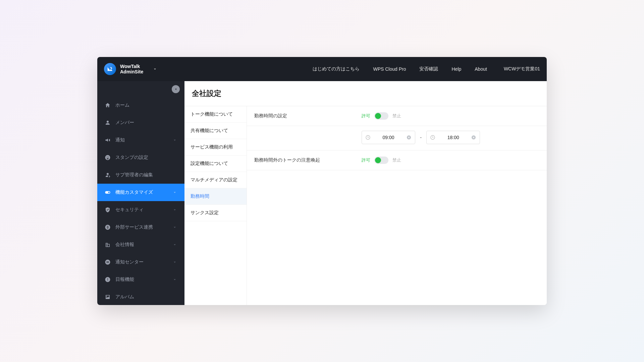  Describe the element at coordinates (131, 69) in the screenshot. I see `logo-text: WowTalk AdminSite` at that location.